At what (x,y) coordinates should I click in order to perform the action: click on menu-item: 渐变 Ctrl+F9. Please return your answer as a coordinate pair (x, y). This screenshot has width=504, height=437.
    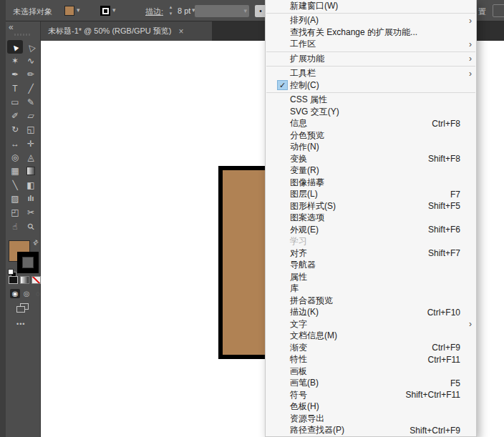
    Looking at the image, I should click on (371, 348).